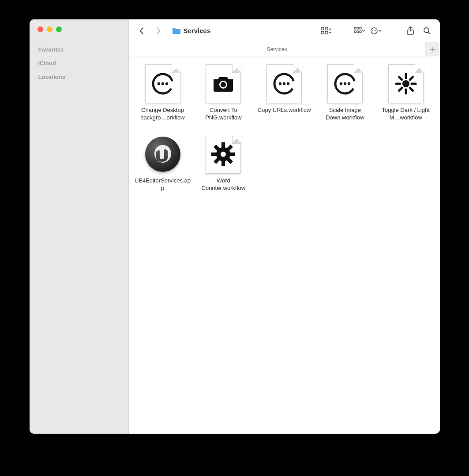 The height and width of the screenshot is (476, 469). What do you see at coordinates (345, 93) in the screenshot?
I see `file-item: Scale Image Down.workflow` at bounding box center [345, 93].